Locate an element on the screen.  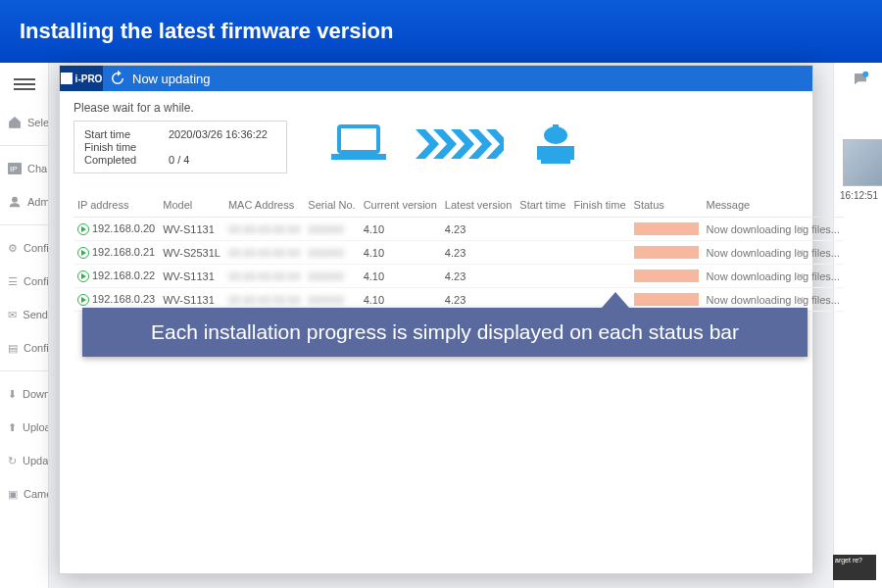
col-header: Latest version is located at coordinates (478, 206).